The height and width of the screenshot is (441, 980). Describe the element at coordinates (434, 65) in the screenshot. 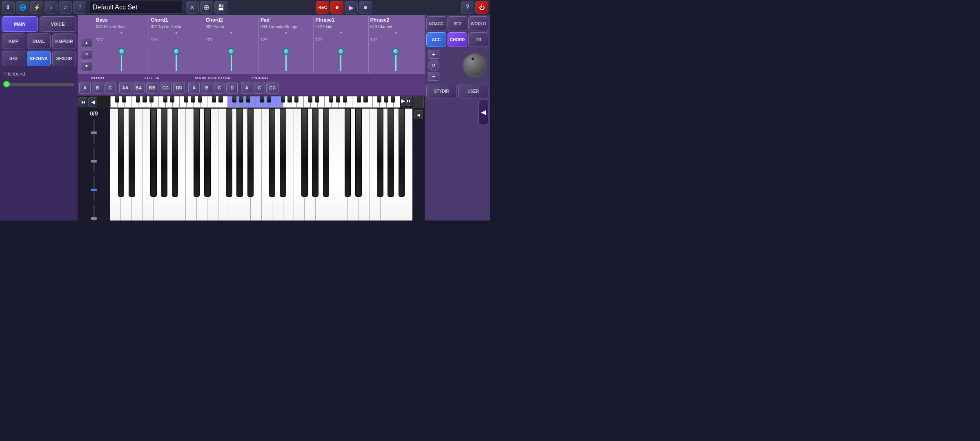

I see `refresh-btn: ↺` at that location.